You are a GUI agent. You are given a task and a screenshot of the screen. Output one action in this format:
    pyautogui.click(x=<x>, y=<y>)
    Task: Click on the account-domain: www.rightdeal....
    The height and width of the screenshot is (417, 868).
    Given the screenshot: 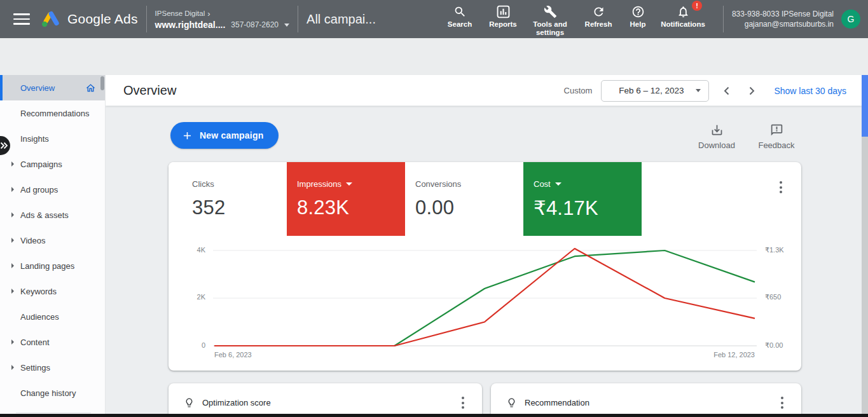 What is the action you would take?
    pyautogui.click(x=191, y=25)
    